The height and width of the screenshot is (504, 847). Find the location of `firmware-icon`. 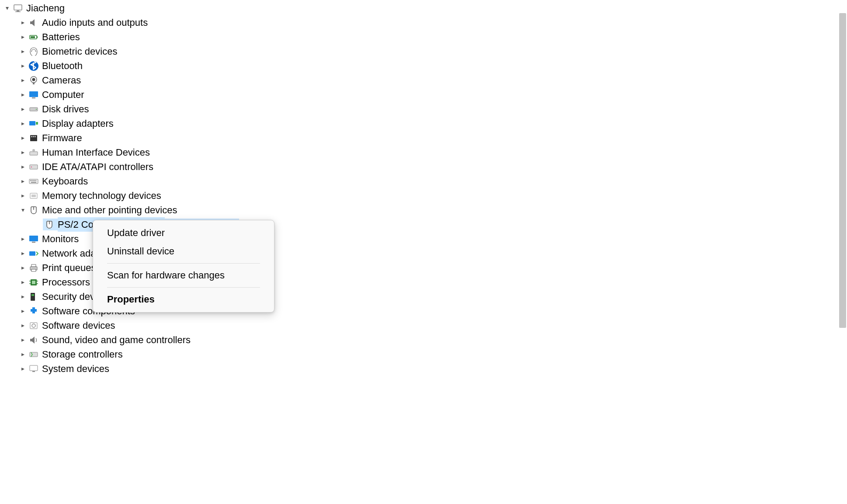

firmware-icon is located at coordinates (34, 138).